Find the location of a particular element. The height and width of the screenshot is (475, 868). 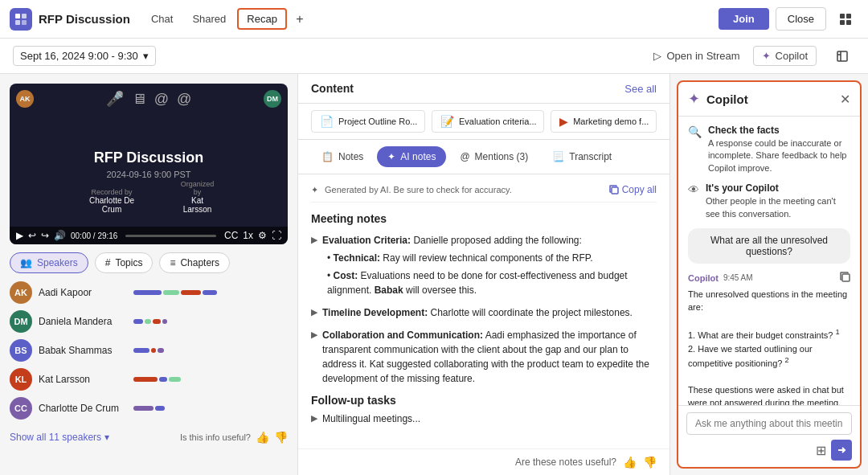

copilot-header: ✦ Copilot ✕ is located at coordinates (769, 100).